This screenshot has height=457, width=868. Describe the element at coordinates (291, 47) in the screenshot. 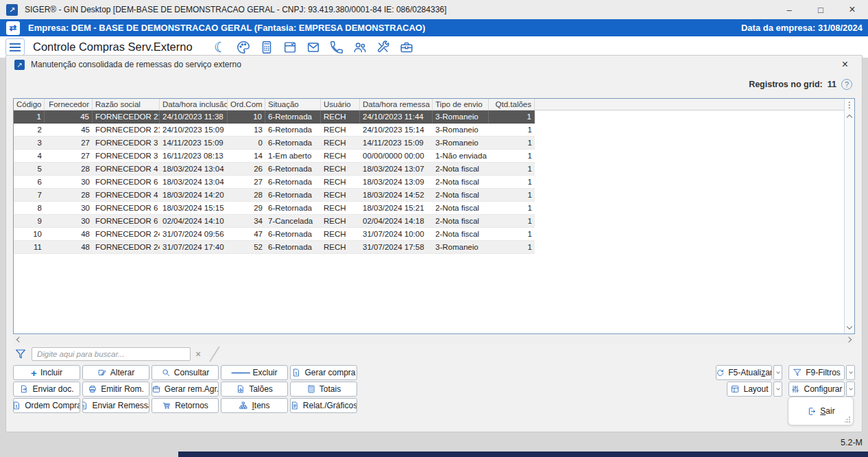

I see `form-icon` at that location.